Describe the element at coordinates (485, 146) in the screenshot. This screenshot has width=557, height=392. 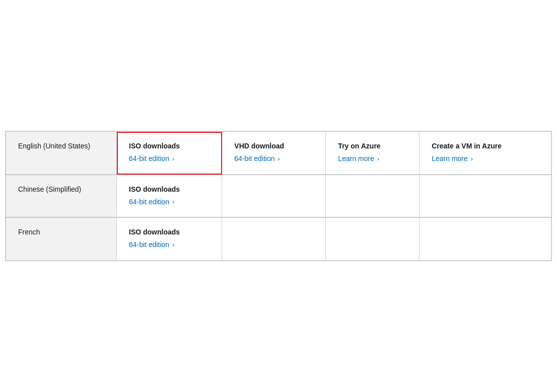
I see `vm-header: Create a VM in Azure` at that location.